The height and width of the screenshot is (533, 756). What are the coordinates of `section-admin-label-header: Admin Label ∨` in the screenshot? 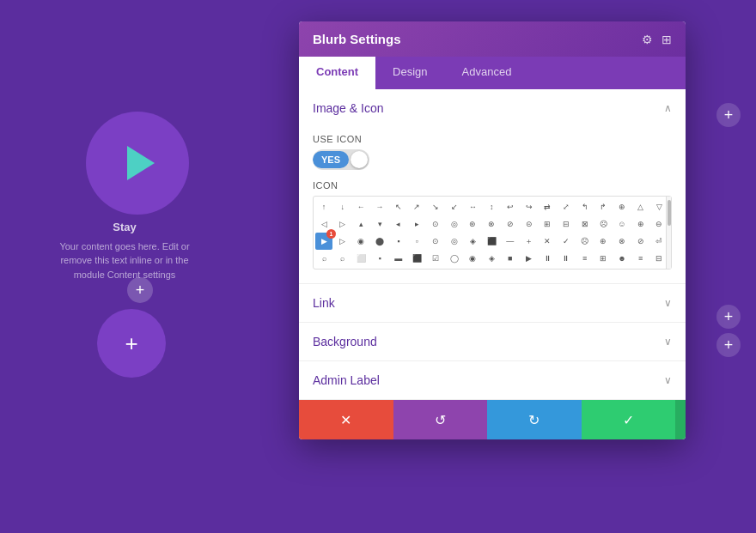 It's located at (492, 380).